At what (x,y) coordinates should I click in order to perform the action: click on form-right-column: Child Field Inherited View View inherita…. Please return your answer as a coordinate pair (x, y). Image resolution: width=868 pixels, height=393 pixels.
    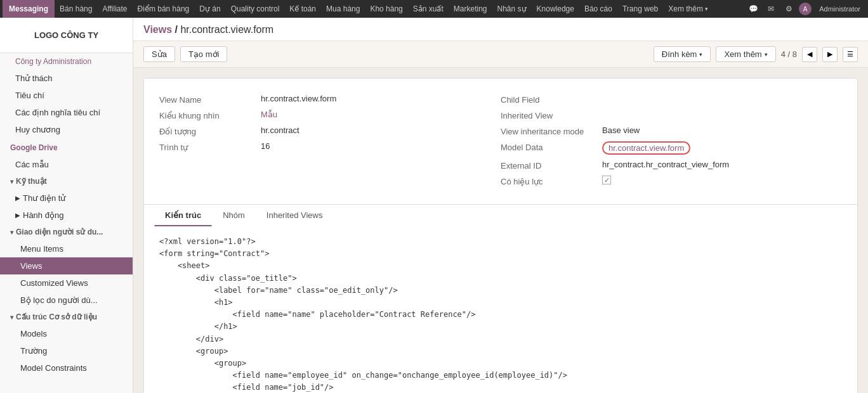
    Looking at the image, I should click on (671, 140).